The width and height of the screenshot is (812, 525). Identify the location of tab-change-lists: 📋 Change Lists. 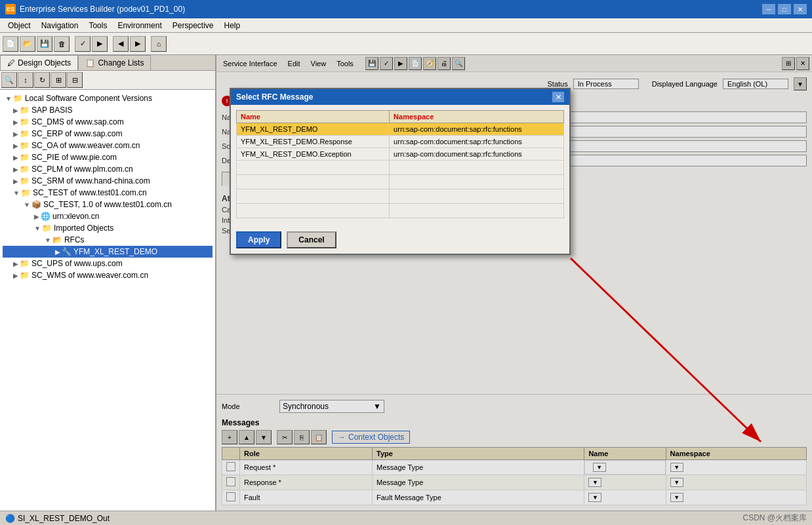
(114, 63).